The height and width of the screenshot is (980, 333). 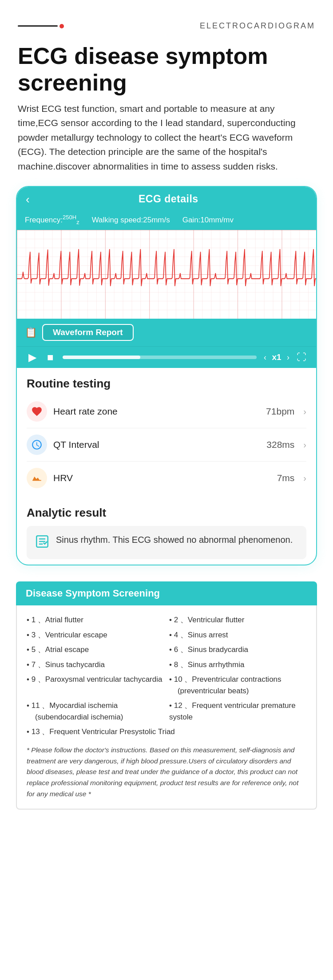 What do you see at coordinates (166, 357) in the screenshot?
I see `controls-bar: ▶ ■ ‹ x1 › ⛶` at bounding box center [166, 357].